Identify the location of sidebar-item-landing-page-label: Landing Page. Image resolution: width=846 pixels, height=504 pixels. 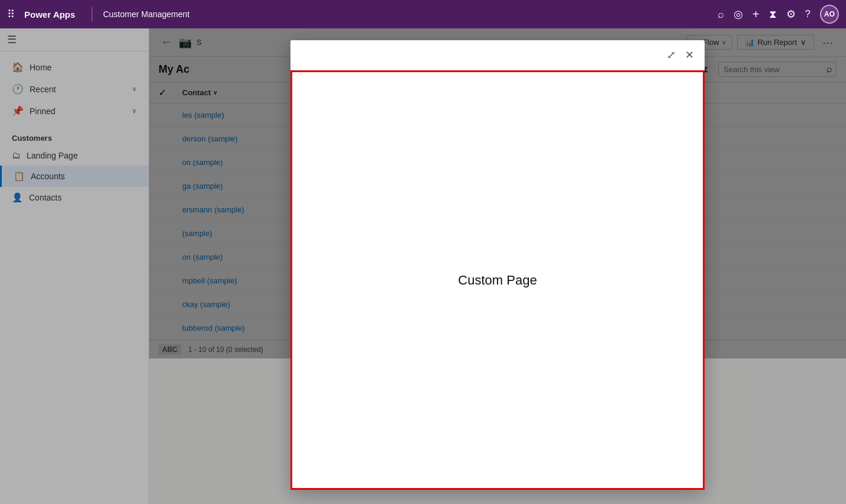
(52, 156).